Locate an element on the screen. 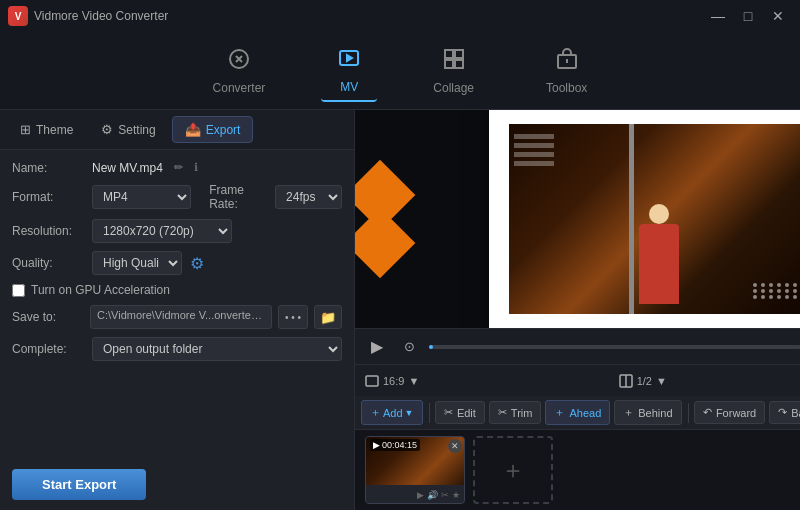 This screenshot has width=800, height=510. behind-button: ＋ Behind is located at coordinates (648, 412).